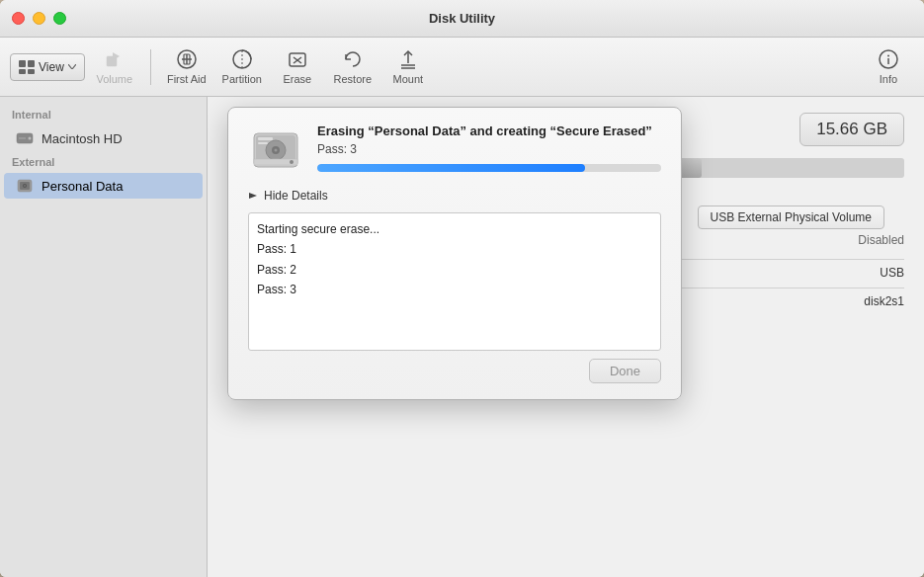  I want to click on disk-icon, so click(276, 151).